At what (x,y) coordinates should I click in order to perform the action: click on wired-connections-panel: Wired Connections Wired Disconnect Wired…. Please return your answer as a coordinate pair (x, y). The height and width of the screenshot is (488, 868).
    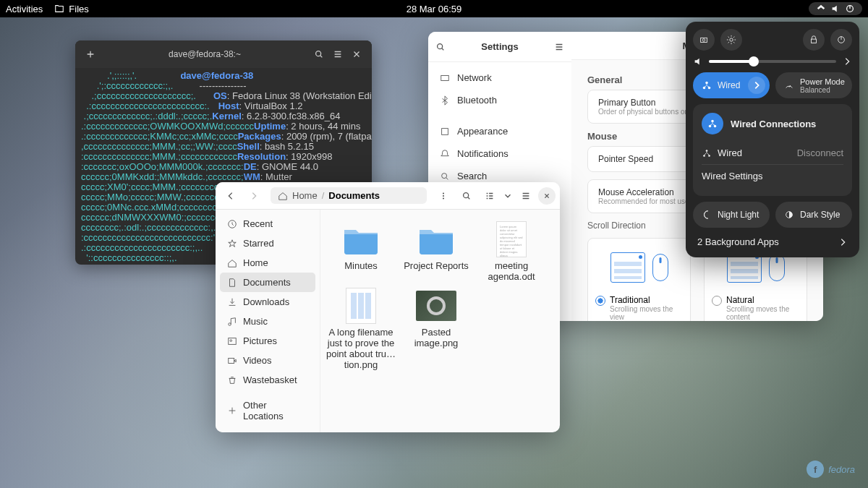
    Looking at the image, I should click on (773, 150).